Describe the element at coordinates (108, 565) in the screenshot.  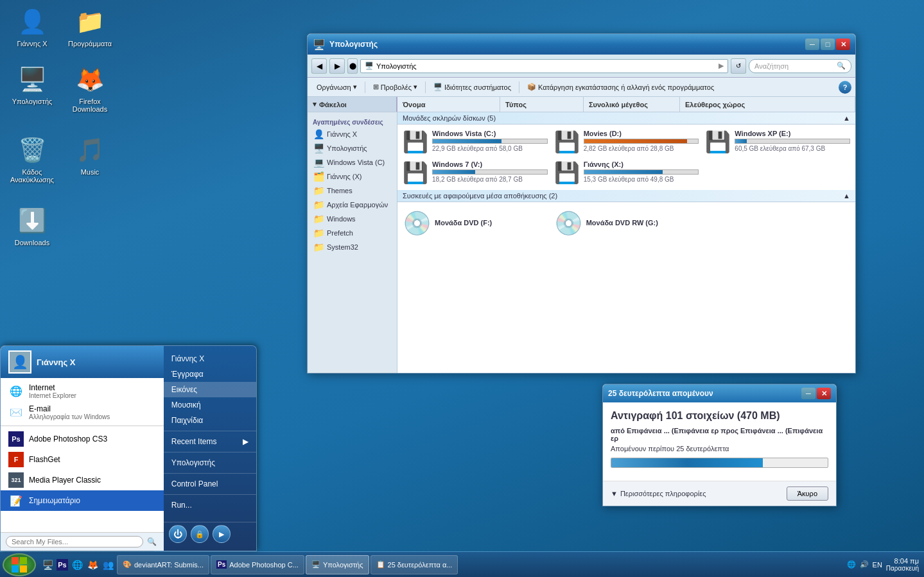
I see `quick-users-button: 👥` at that location.